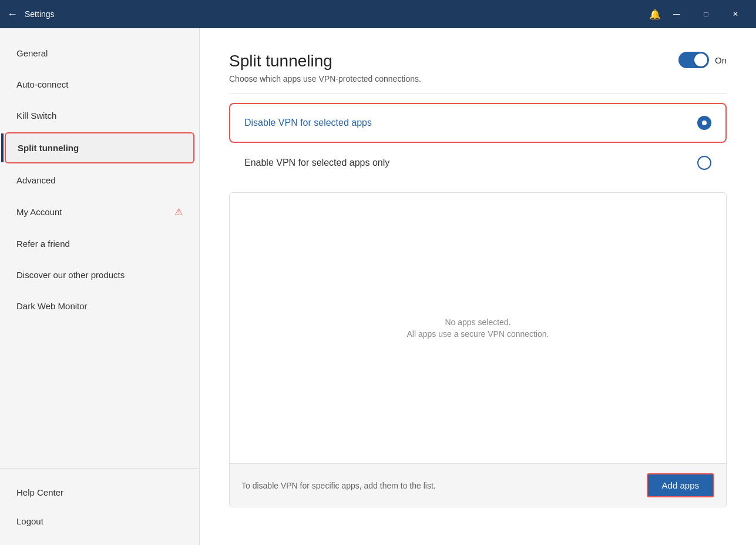  I want to click on page-title: Split tunneling, so click(325, 61).